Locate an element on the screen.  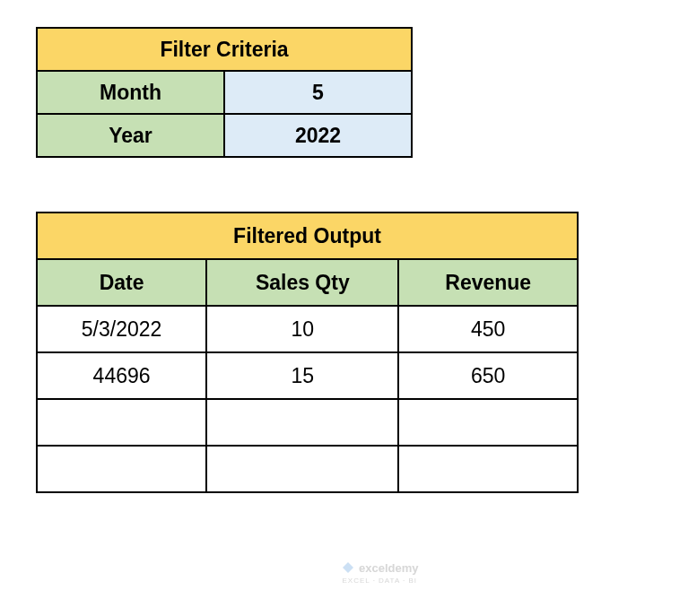
filtered-output-title: Filtered Output is located at coordinates (307, 236).